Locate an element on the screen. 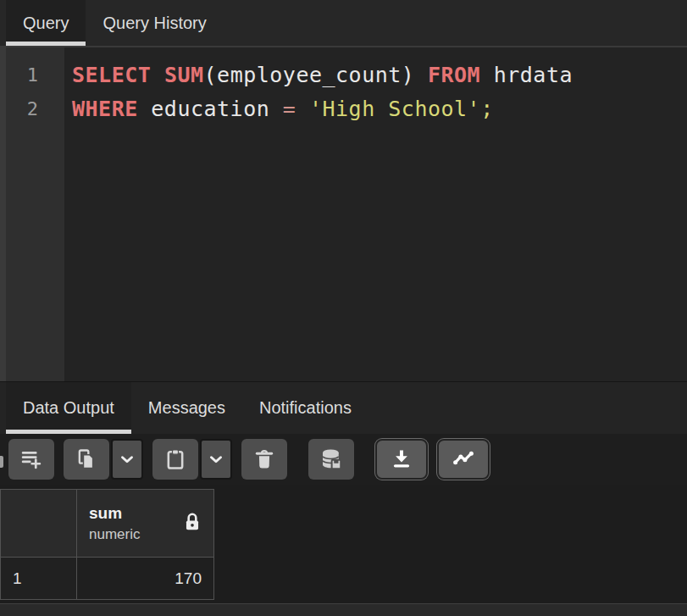  code-line-2: WHERE education = 'High School'; is located at coordinates (380, 109).